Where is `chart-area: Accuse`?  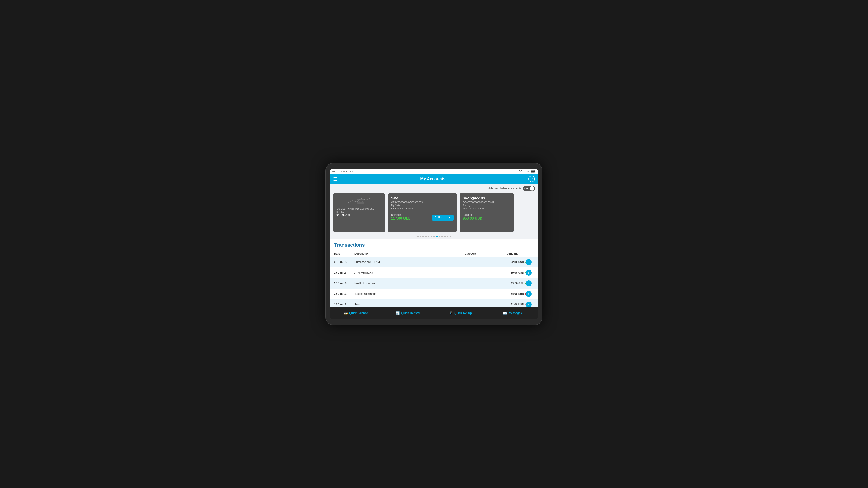
chart-area: Accuse is located at coordinates (359, 201).